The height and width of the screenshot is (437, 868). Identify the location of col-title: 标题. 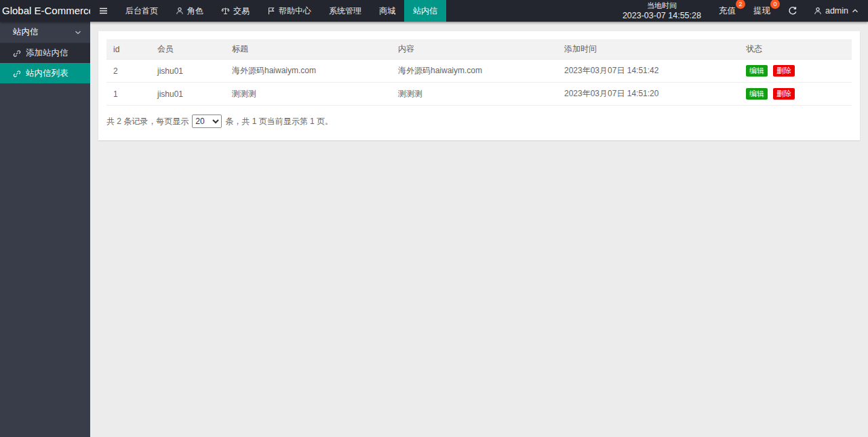
(308, 49).